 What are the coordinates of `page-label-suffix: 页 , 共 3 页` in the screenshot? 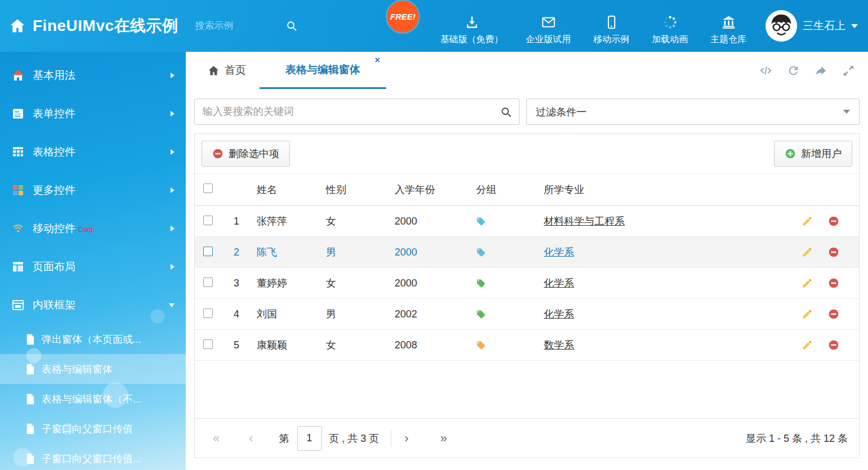 It's located at (355, 438).